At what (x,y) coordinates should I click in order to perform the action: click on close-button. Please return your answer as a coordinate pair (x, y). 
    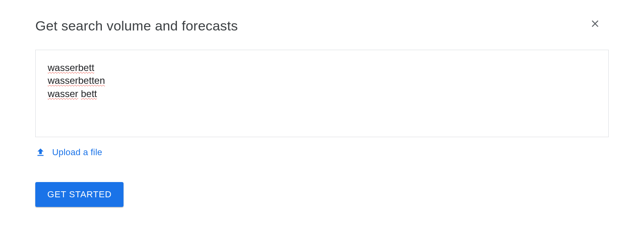
    Looking at the image, I should click on (595, 24).